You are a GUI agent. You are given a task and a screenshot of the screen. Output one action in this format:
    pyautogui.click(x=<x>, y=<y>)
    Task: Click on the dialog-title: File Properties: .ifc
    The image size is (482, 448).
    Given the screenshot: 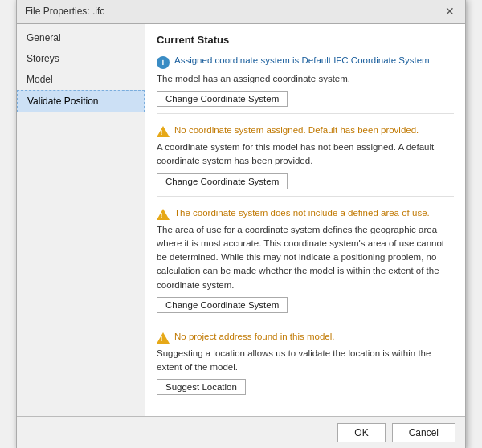 What is the action you would take?
    pyautogui.click(x=64, y=11)
    